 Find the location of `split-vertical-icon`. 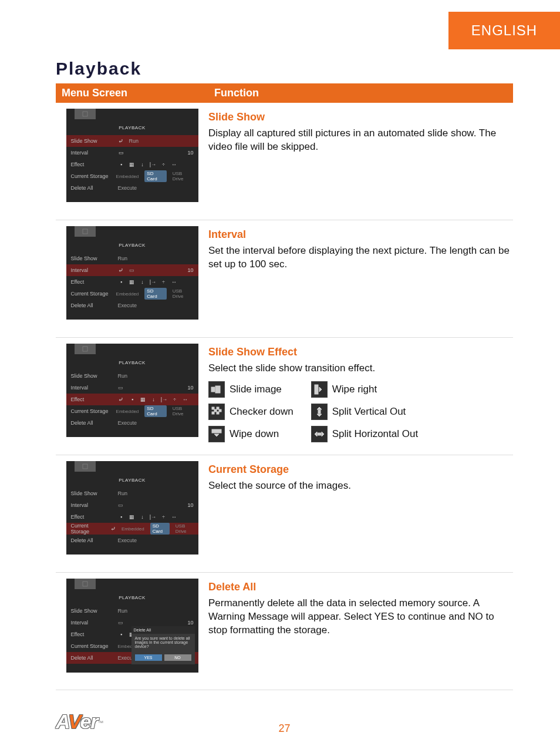

split-vertical-icon is located at coordinates (319, 412).